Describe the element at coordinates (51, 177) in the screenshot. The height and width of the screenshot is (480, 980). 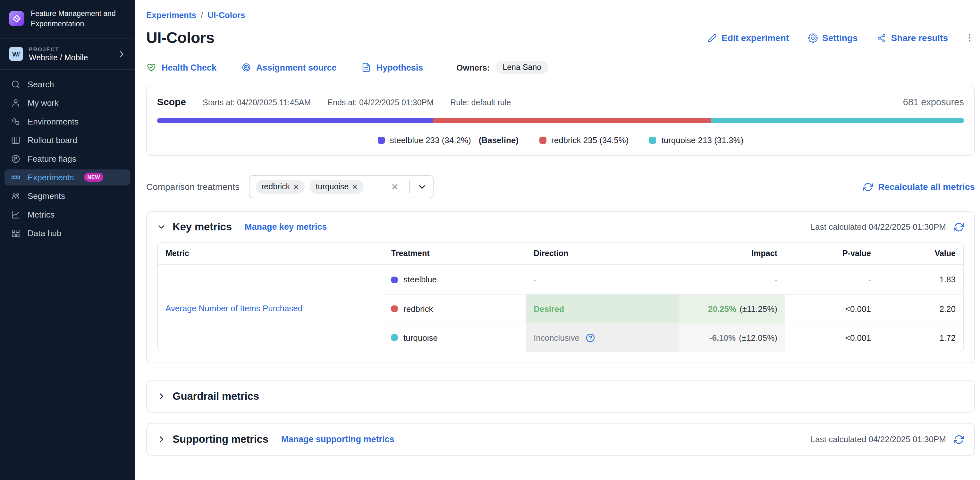
I see `sidebar-item-label: Experiments` at that location.